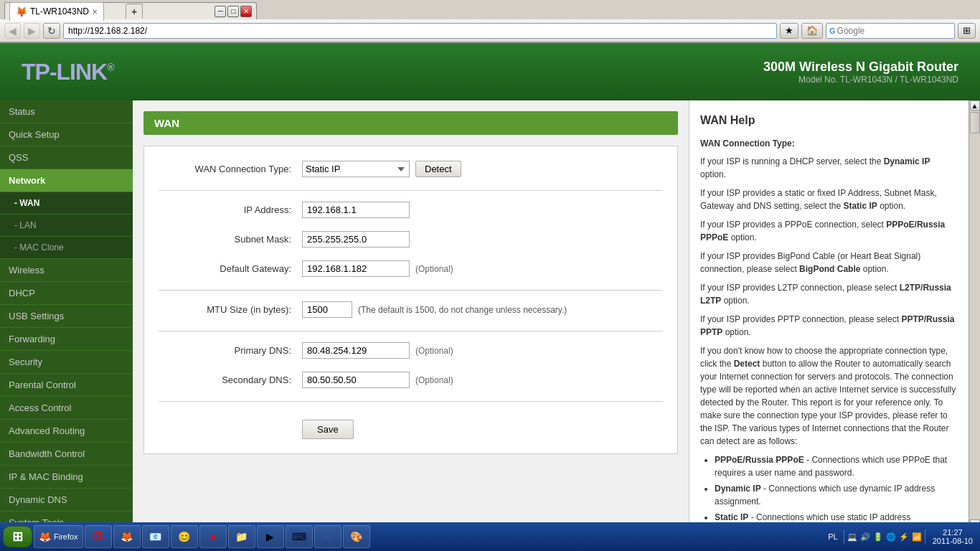 The height and width of the screenshot is (551, 980). I want to click on mtu-row: MTU Size (in bytes): (The default is 150…, so click(410, 310).